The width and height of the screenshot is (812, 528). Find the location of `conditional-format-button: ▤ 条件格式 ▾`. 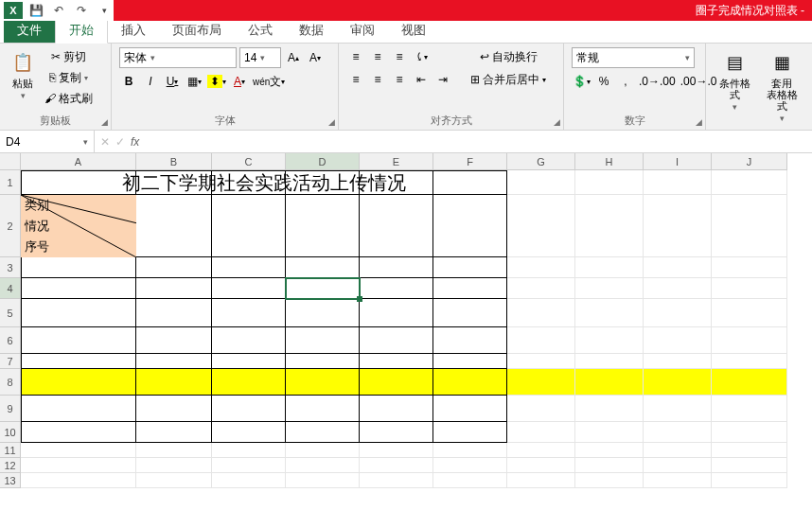

conditional-format-button: ▤ 条件格式 ▾ is located at coordinates (734, 80).